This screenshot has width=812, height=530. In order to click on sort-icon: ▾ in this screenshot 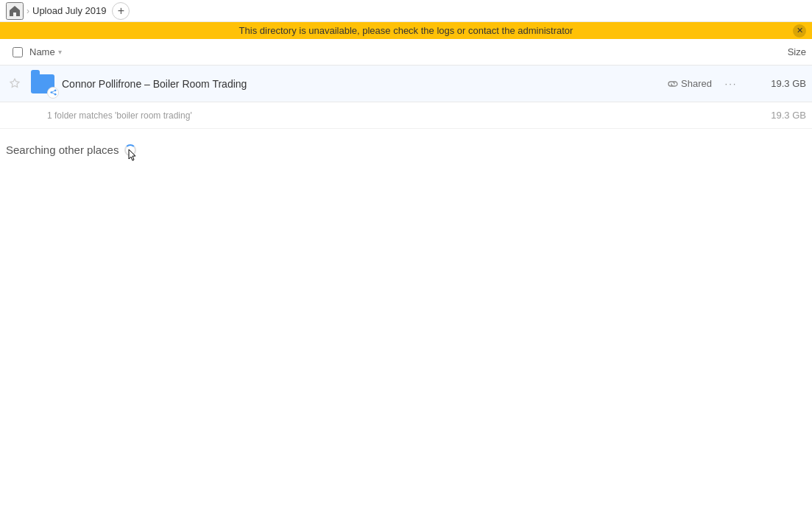, I will do `click(60, 52)`.